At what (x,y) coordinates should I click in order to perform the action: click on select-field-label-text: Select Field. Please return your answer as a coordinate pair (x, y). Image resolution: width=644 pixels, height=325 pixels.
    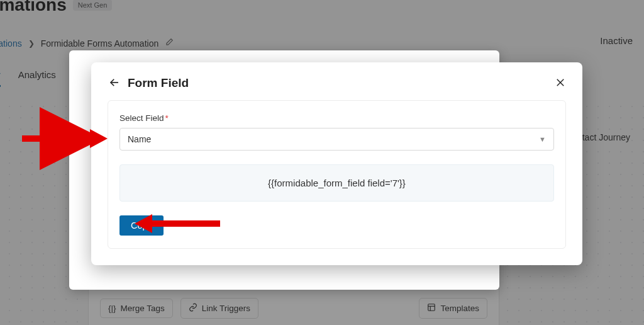
    Looking at the image, I should click on (142, 118).